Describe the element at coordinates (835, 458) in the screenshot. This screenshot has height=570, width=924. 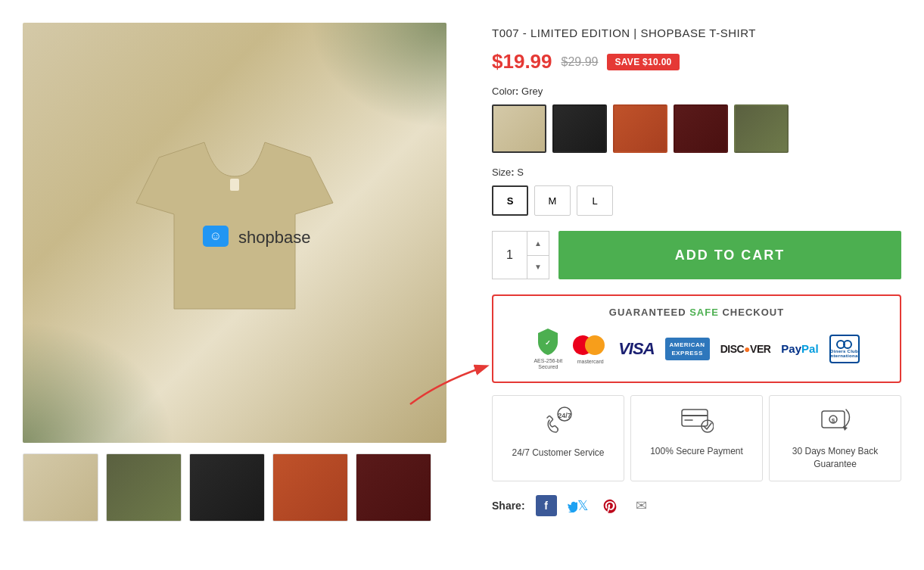
I see `money-back-text: 30 Days Money Back Guarantee` at that location.